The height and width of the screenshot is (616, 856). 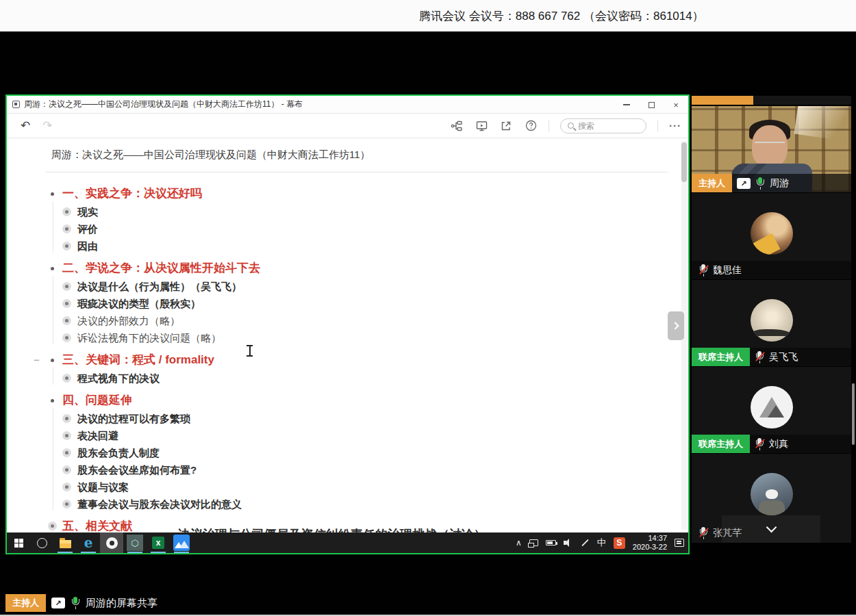 I want to click on taskbar-clock: 14:37 2020-3-22, so click(x=650, y=543).